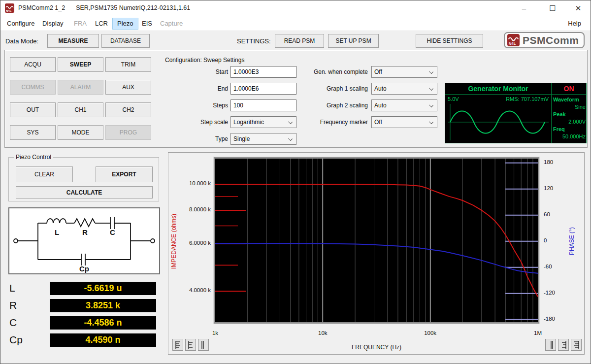  I want to click on impedance-tick-label: 10.000 k, so click(194, 183).